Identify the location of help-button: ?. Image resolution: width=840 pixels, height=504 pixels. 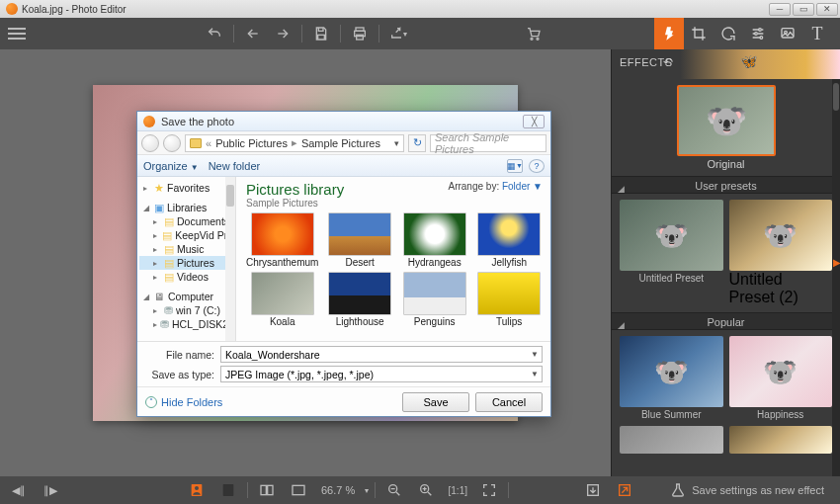
(537, 166).